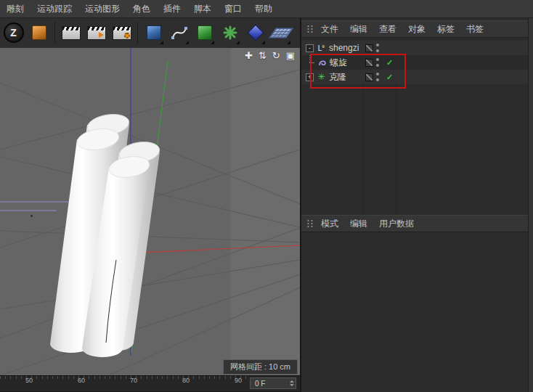 This screenshot has width=533, height=392. Describe the element at coordinates (310, 62) in the screenshot. I see `tree-branch-line` at that location.